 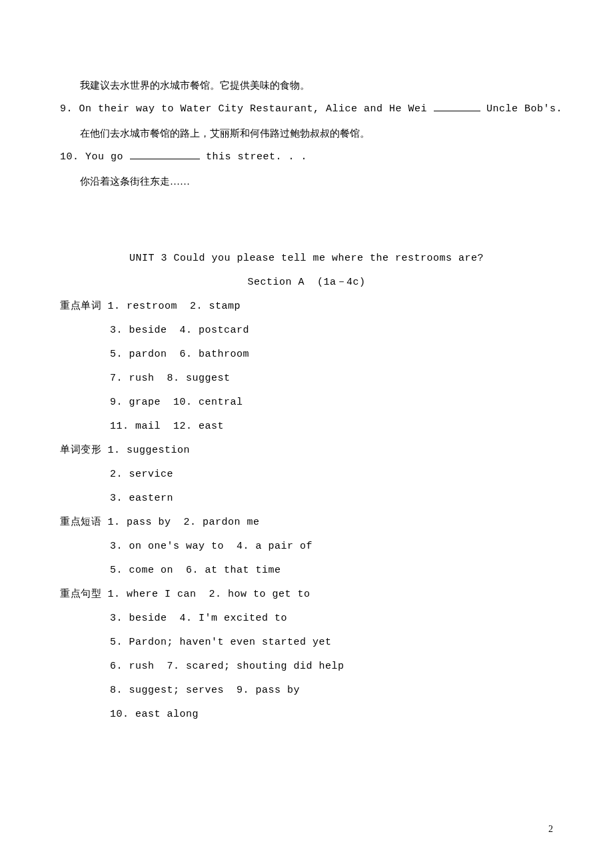 I want to click on phrase-item: 3. on one's way to 4. a pair of, so click(x=306, y=547).